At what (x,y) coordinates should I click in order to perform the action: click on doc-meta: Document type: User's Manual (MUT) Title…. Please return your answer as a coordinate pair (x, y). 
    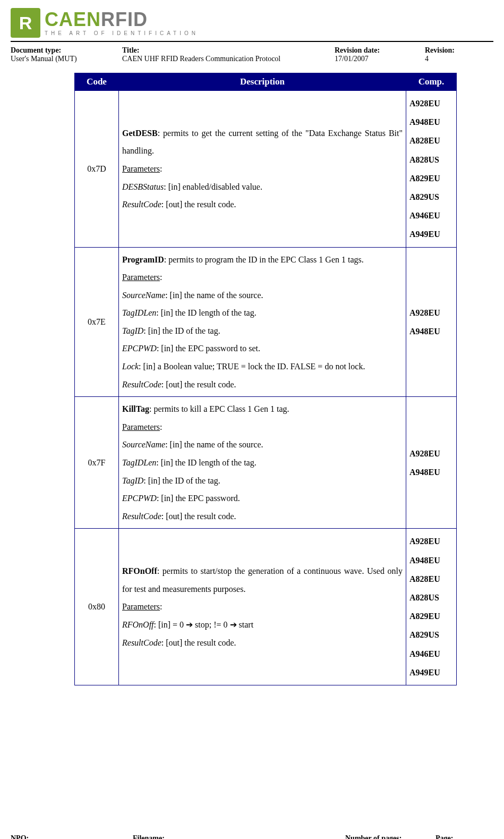
    Looking at the image, I should click on (252, 55).